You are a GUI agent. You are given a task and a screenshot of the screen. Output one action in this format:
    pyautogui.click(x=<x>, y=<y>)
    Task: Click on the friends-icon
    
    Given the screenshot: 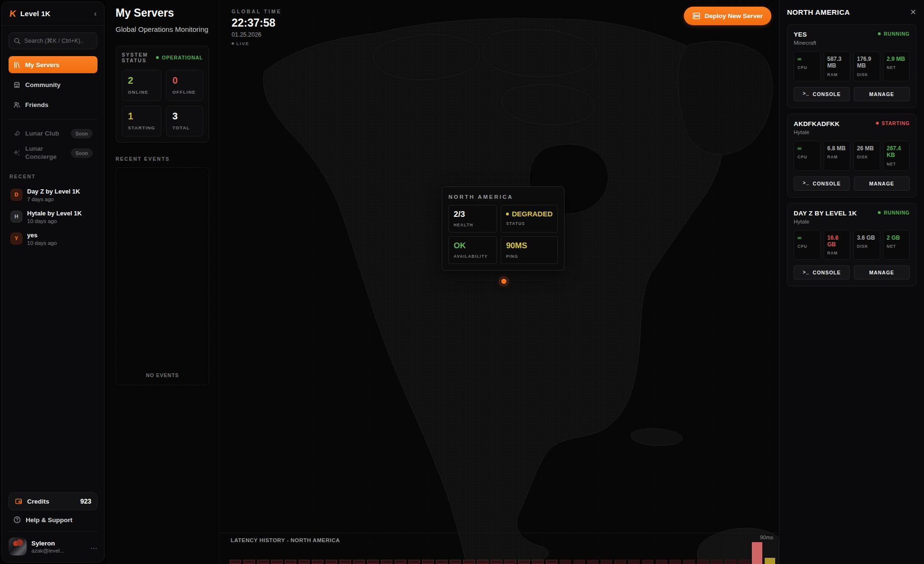 What is the action you would take?
    pyautogui.click(x=17, y=105)
    